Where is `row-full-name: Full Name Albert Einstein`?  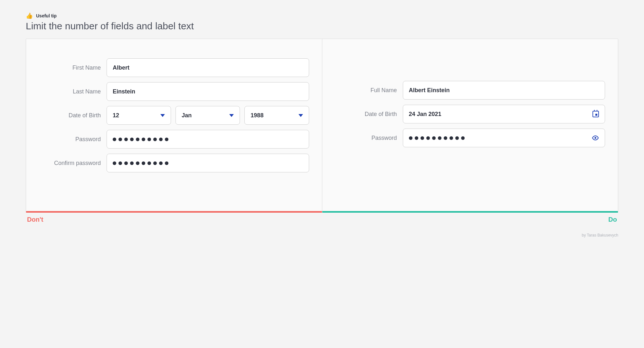 row-full-name: Full Name Albert Einstein is located at coordinates (470, 90).